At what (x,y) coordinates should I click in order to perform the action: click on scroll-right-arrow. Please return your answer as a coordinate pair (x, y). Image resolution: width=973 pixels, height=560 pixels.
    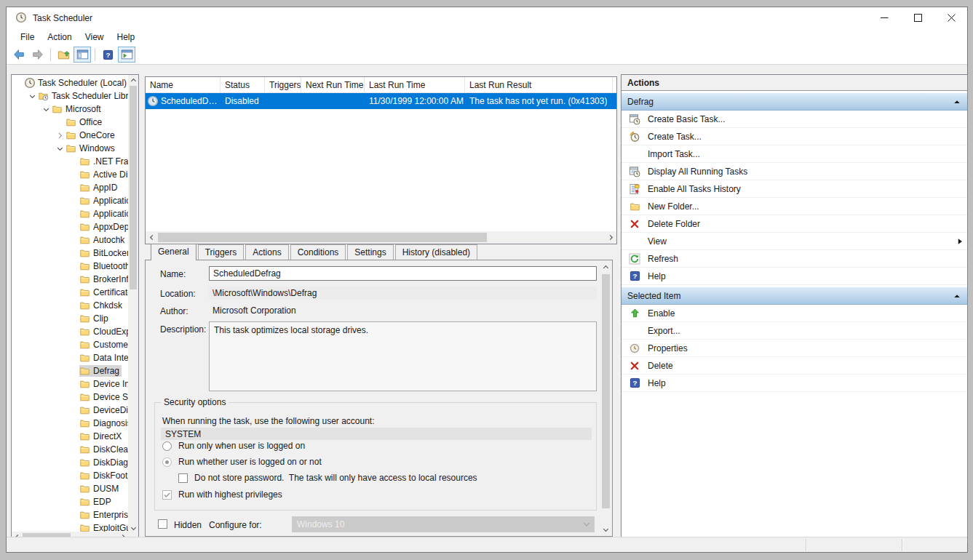
    Looking at the image, I should click on (611, 237).